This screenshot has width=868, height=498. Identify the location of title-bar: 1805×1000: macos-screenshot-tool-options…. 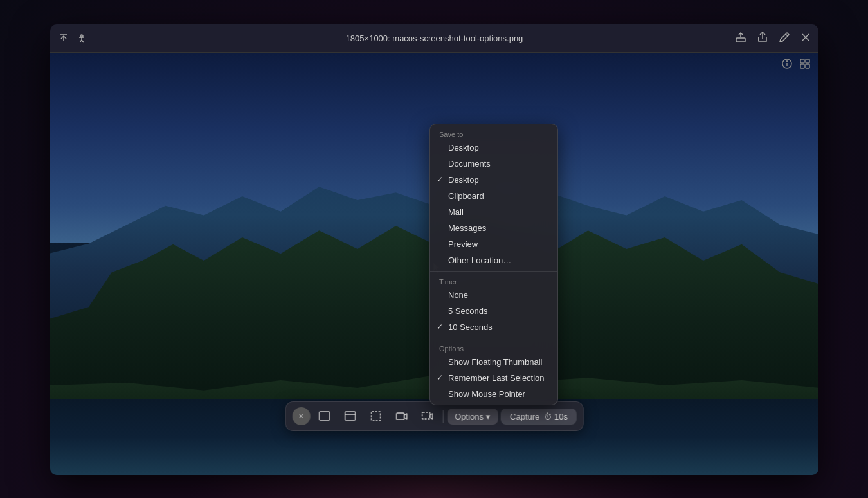
(435, 39).